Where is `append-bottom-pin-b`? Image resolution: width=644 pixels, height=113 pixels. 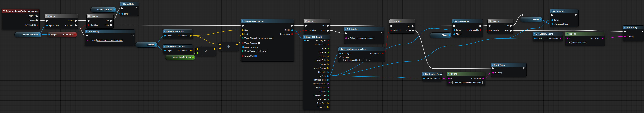 append-bottom-pin-b is located at coordinates (449, 83).